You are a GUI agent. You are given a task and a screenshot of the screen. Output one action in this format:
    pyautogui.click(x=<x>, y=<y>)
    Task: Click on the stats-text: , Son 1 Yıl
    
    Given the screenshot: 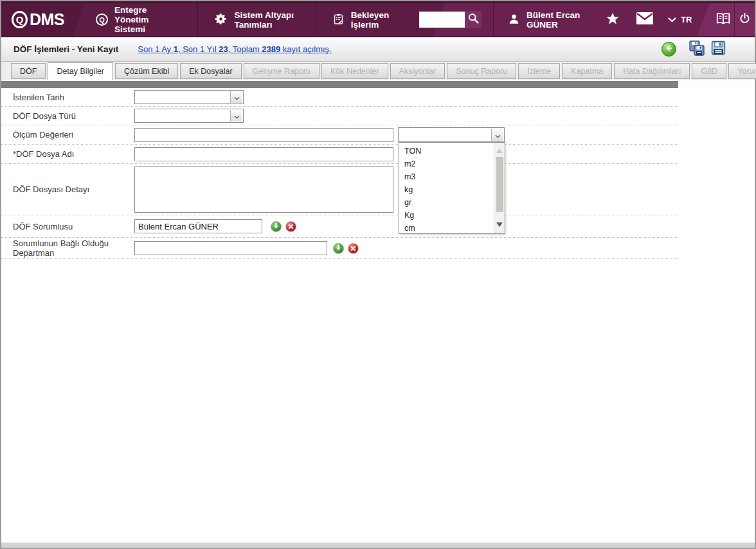 What is the action you would take?
    pyautogui.click(x=198, y=49)
    